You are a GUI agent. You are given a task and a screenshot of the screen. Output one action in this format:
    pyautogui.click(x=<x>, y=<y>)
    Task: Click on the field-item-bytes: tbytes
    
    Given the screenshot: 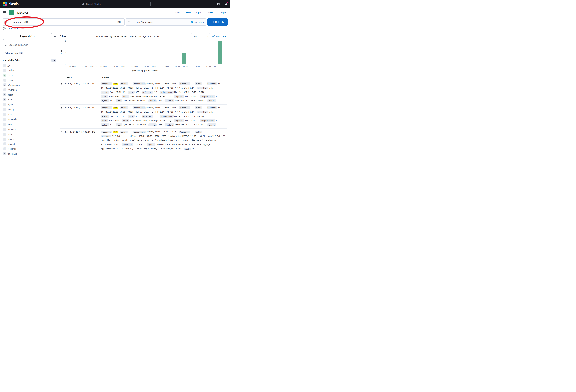 What is the action you would take?
    pyautogui.click(x=29, y=105)
    